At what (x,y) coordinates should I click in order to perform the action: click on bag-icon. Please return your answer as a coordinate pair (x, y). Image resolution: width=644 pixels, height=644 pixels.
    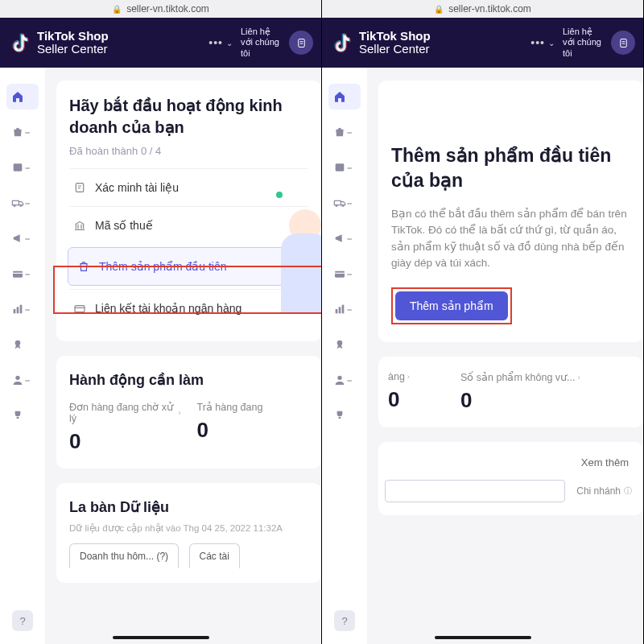
    Looking at the image, I should click on (18, 132).